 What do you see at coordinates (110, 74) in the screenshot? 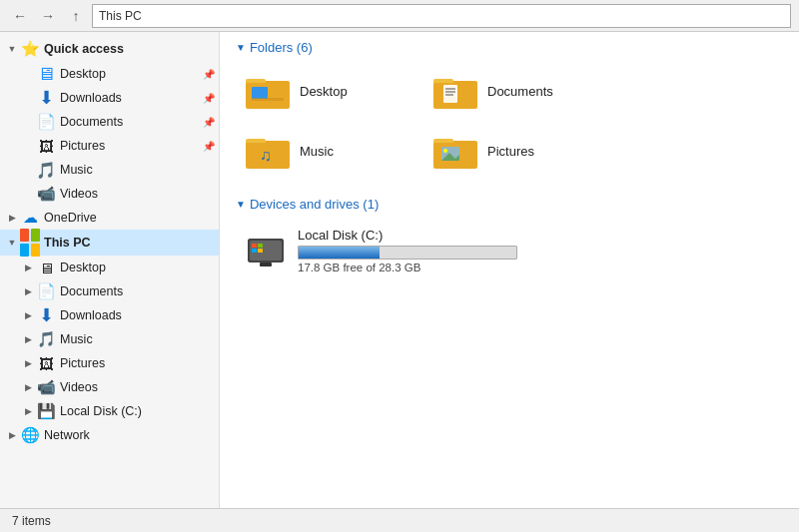
I see `sidebar-item-desktop: 🖥 Desktop 📌` at bounding box center [110, 74].